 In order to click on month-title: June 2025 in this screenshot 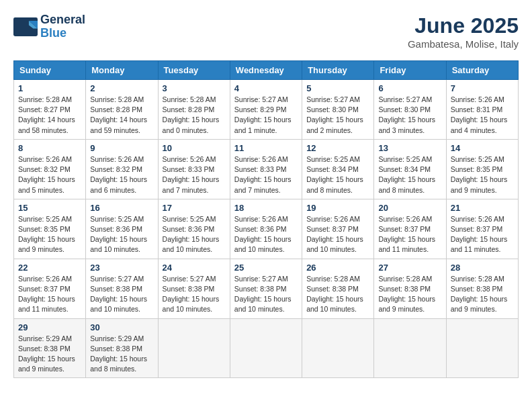, I will do `click(463, 26)`.